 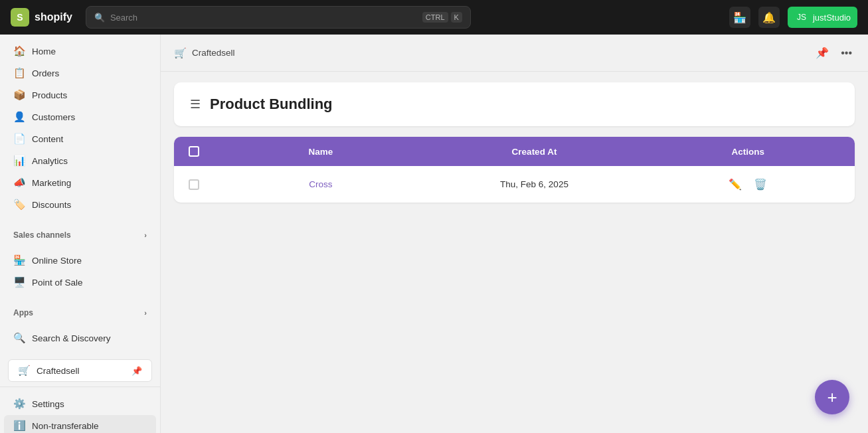 What do you see at coordinates (19, 183) in the screenshot?
I see `marketing-icon: 📣` at bounding box center [19, 183].